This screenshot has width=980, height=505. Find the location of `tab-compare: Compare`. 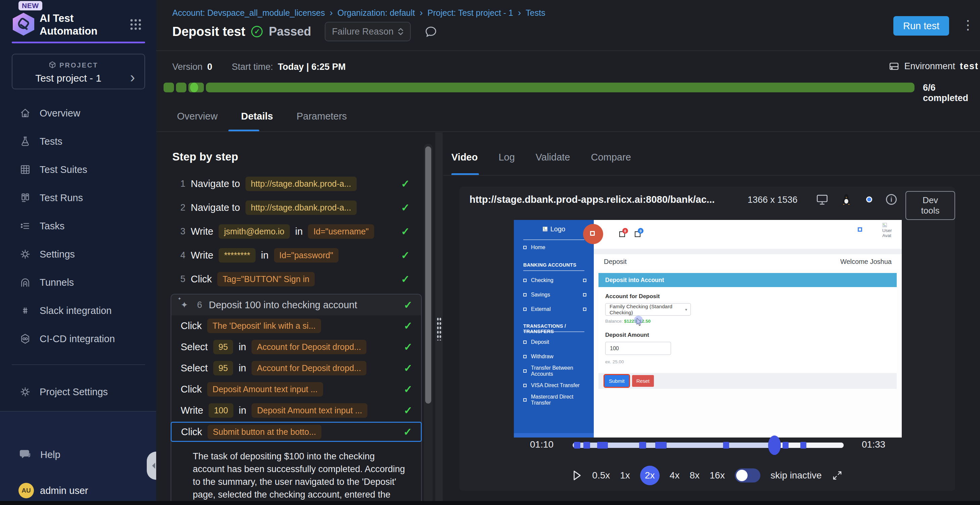

tab-compare: Compare is located at coordinates (611, 157).